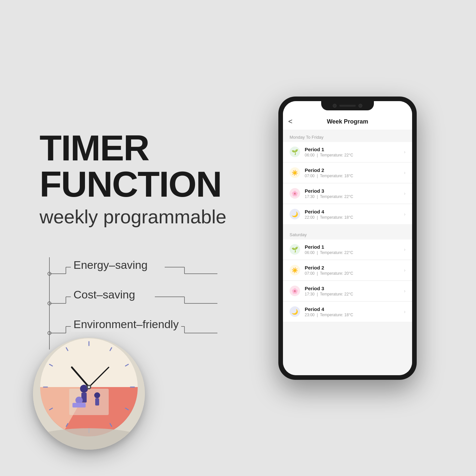 Image resolution: width=476 pixels, height=476 pixels. I want to click on feature-label: Environment–friendly, so click(126, 324).